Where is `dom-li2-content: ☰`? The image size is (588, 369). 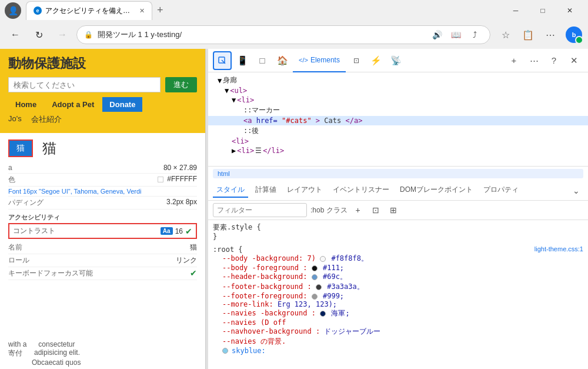
dom-li2-content: ☰ is located at coordinates (259, 151).